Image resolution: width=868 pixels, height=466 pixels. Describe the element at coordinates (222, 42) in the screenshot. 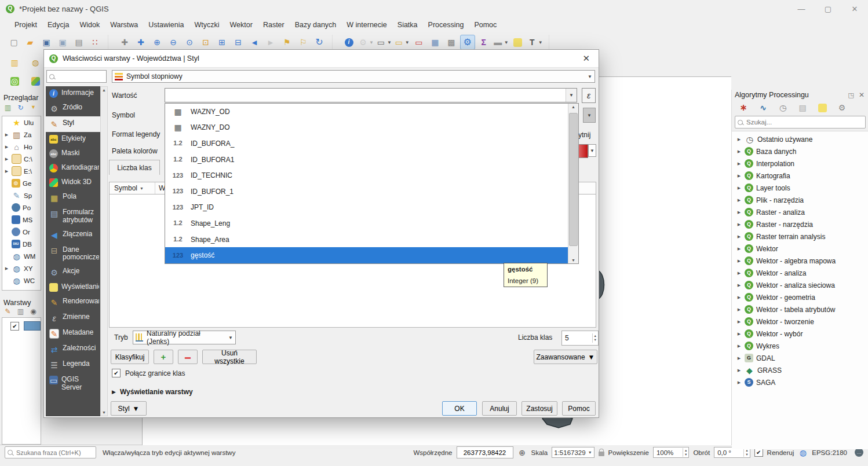

I see `zoom-to-selection-button: ⊞` at that location.